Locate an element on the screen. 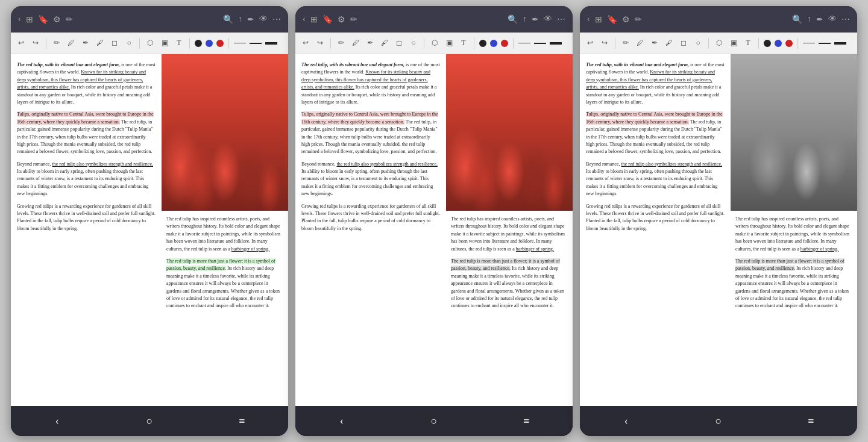  line-thick is located at coordinates (271, 43).